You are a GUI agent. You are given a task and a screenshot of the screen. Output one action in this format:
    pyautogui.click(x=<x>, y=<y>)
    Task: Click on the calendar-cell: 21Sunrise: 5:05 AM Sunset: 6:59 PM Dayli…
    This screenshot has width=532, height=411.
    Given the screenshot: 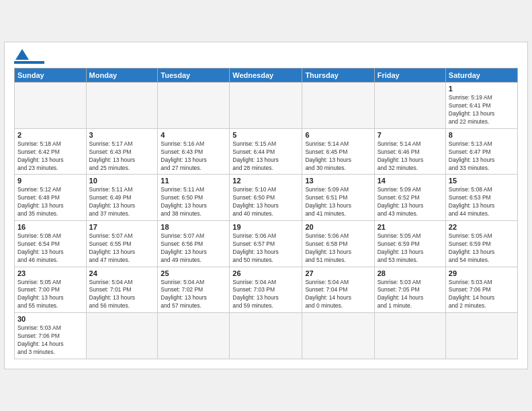 What is the action you would take?
    pyautogui.click(x=410, y=244)
    